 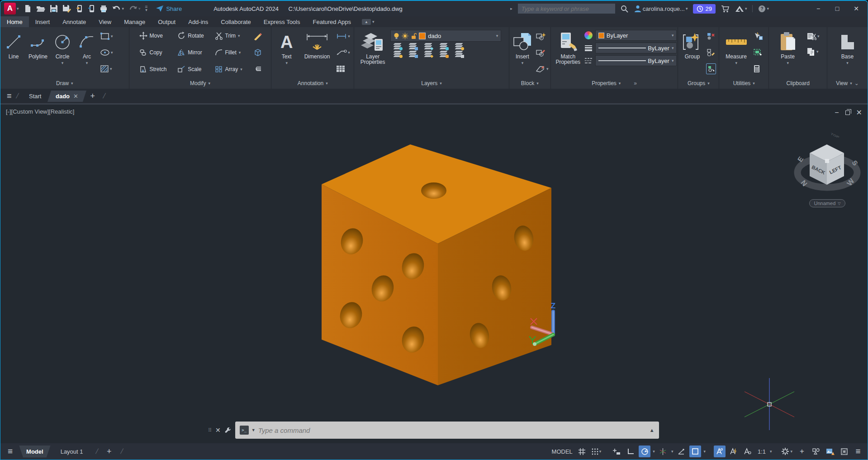 What do you see at coordinates (43, 22) in the screenshot?
I see `ribbon-tab-insert: Insert` at bounding box center [43, 22].